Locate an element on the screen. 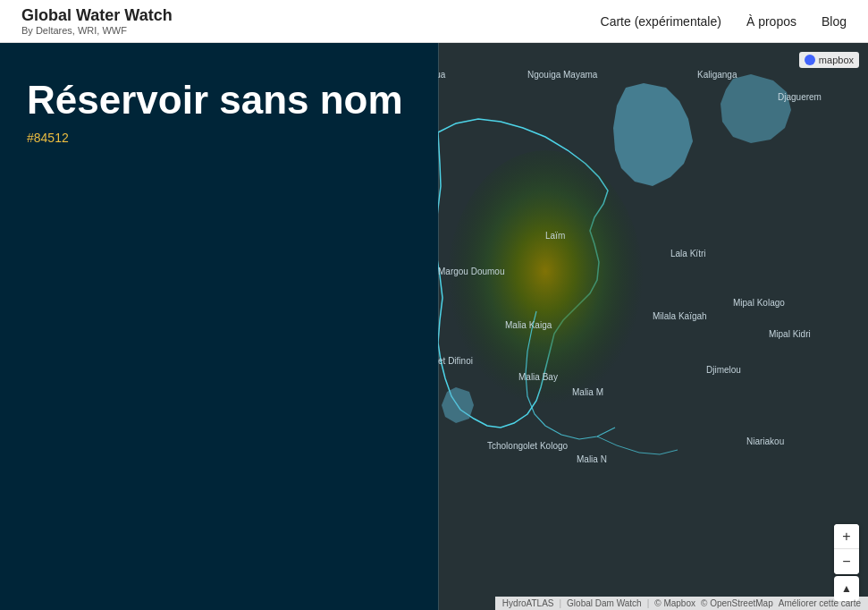 The height and width of the screenshot is (610, 868). mapbox-logo: mapbox is located at coordinates (830, 60).